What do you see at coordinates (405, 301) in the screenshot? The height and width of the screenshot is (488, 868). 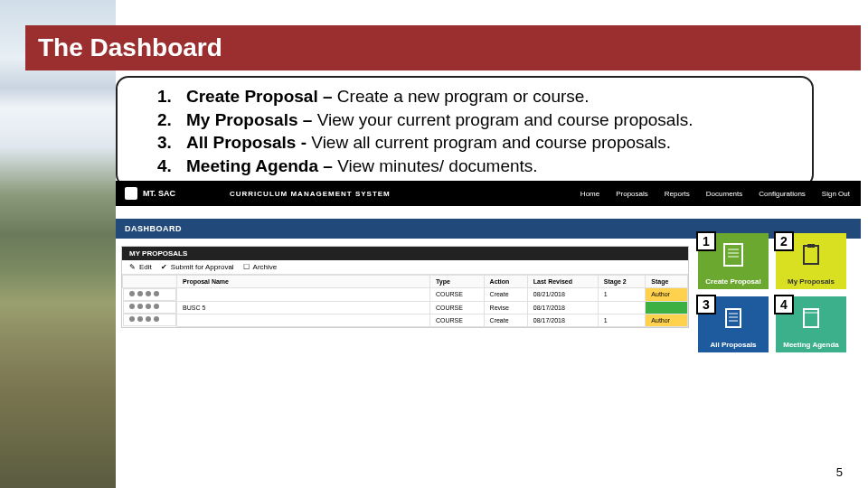 I see `proposals-table: Proposal Name Type Action Last Revised S…` at bounding box center [405, 301].